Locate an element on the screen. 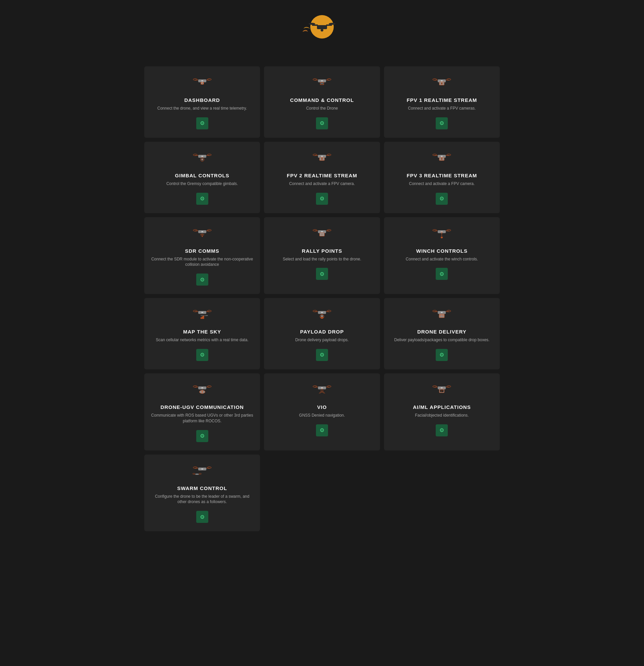 The width and height of the screenshot is (644, 666). winch-launch-button: ⚙ is located at coordinates (442, 274).